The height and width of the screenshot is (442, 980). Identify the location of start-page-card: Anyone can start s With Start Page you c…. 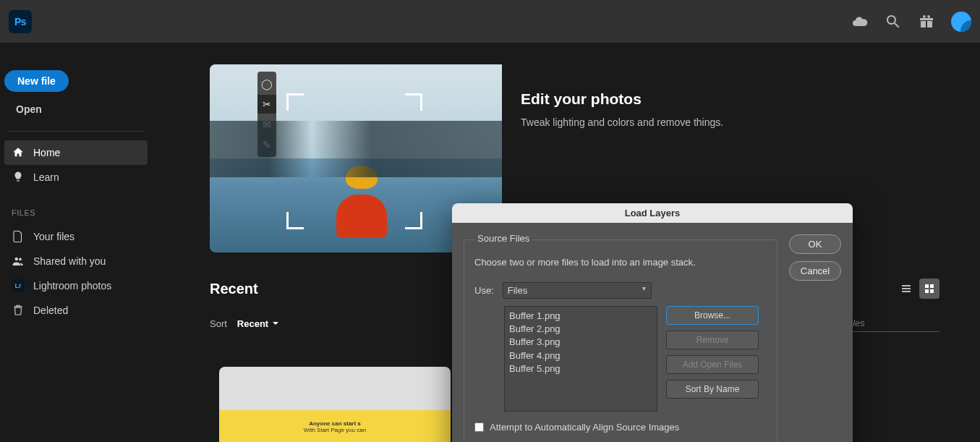
(335, 404).